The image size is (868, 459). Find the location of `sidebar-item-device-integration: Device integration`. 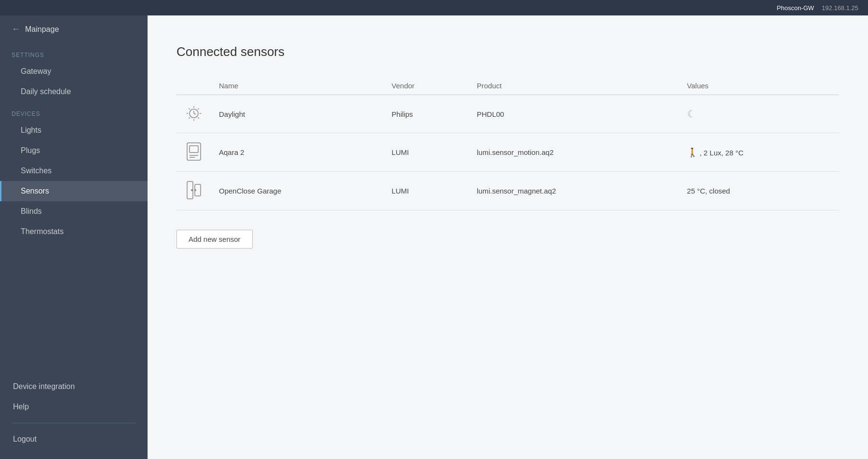

sidebar-item-device-integration: Device integration is located at coordinates (74, 387).